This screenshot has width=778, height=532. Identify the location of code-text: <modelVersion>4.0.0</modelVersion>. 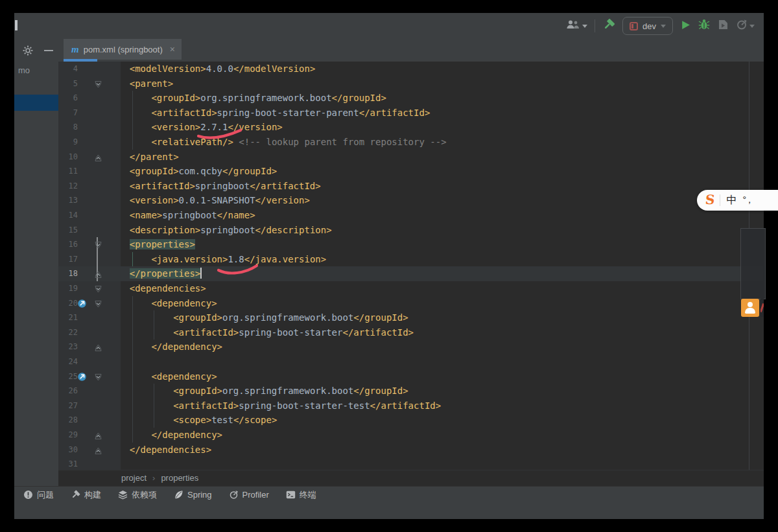
(211, 69).